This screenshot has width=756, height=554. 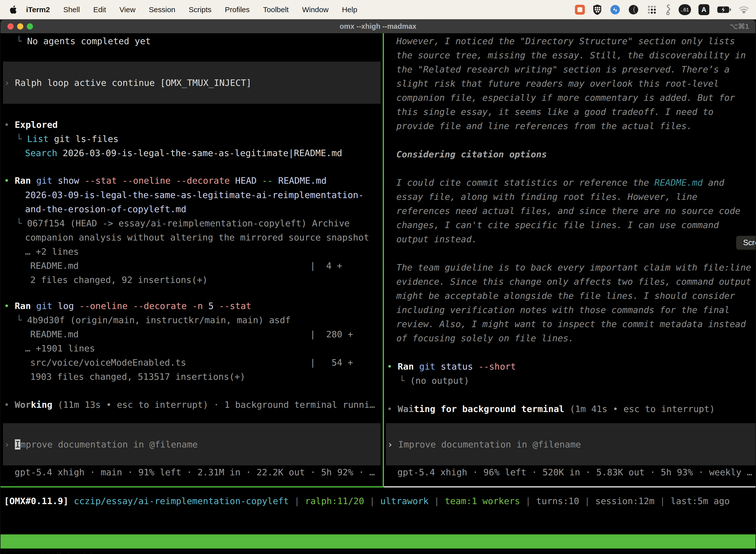 I want to click on text-segment: 067f154 (HEAD -> essay/ai-reimplementati…, so click(x=188, y=223).